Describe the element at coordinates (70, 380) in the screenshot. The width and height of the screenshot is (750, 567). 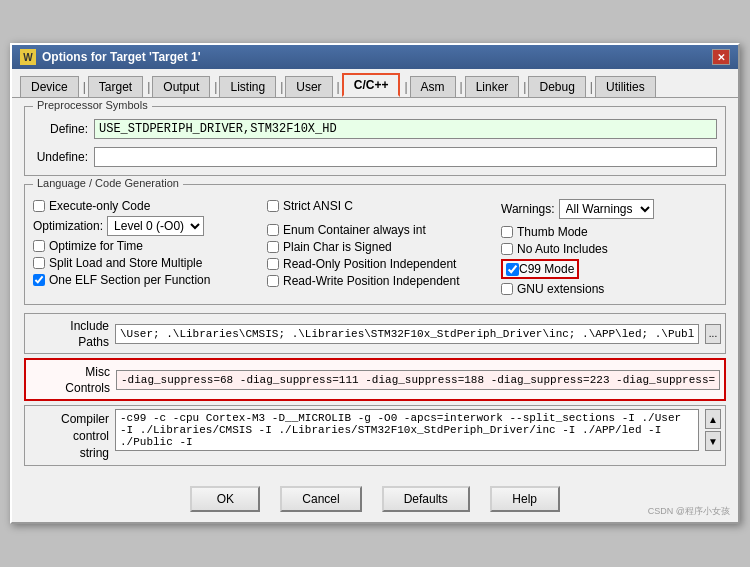
I see `misc-controls-label: Misc Controls` at that location.